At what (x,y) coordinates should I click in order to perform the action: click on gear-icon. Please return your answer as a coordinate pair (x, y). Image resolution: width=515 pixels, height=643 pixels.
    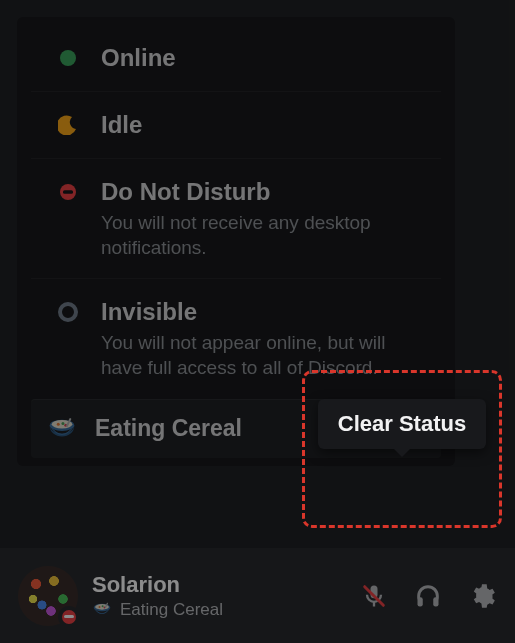
    Looking at the image, I should click on (482, 596).